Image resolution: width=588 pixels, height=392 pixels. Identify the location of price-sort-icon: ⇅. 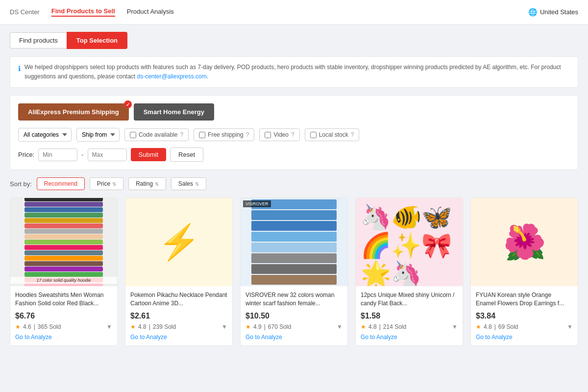
(114, 184).